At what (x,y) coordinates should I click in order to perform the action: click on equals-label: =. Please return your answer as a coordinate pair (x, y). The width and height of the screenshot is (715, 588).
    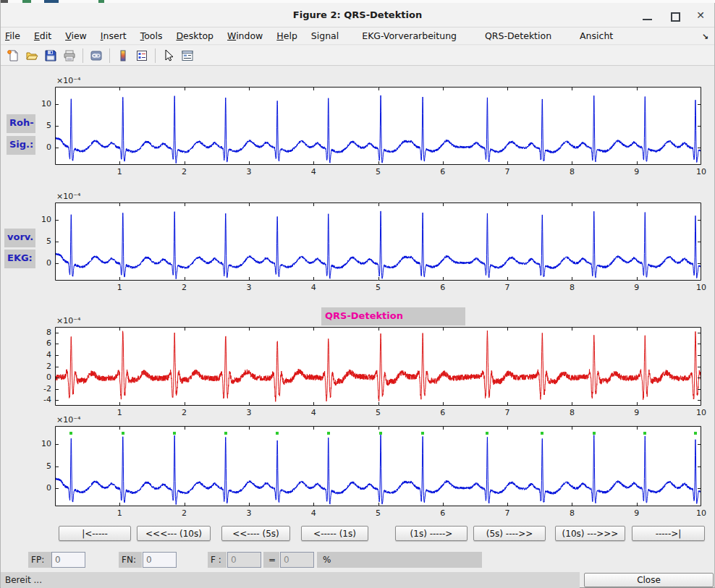
    Looking at the image, I should click on (271, 560).